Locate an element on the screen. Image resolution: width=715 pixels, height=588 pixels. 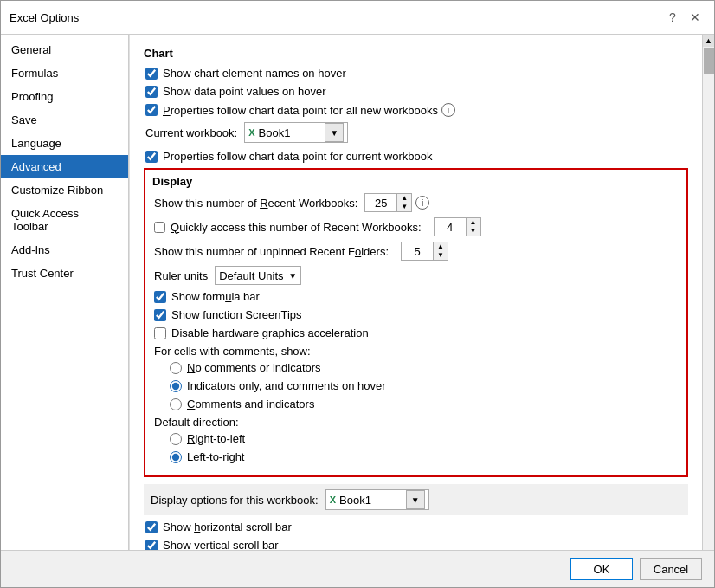
screentips-row: Show function ScreenTips is located at coordinates (415, 315).